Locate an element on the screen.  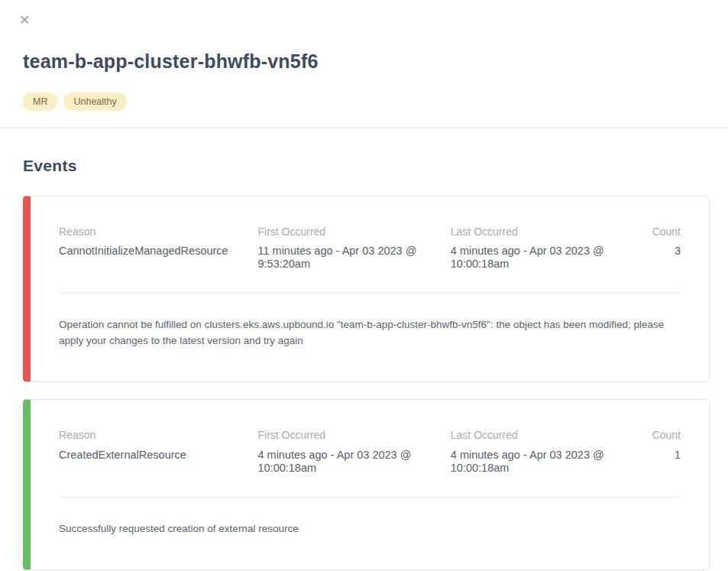
event-row: CreatedExternalResource 4 minutes ago - … is located at coordinates (370, 462).